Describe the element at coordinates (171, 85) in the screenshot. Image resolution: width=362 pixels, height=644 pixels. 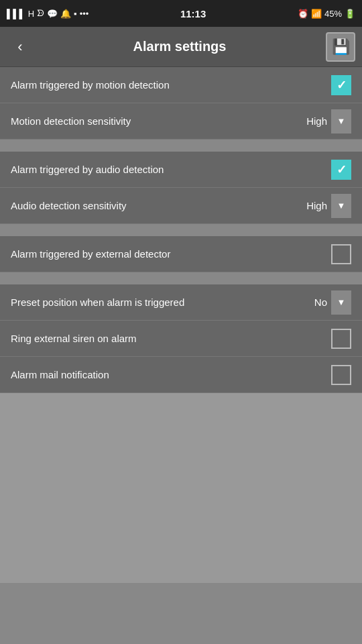
I see `motion-detection-label: Alarm triggered by motion detection` at that location.